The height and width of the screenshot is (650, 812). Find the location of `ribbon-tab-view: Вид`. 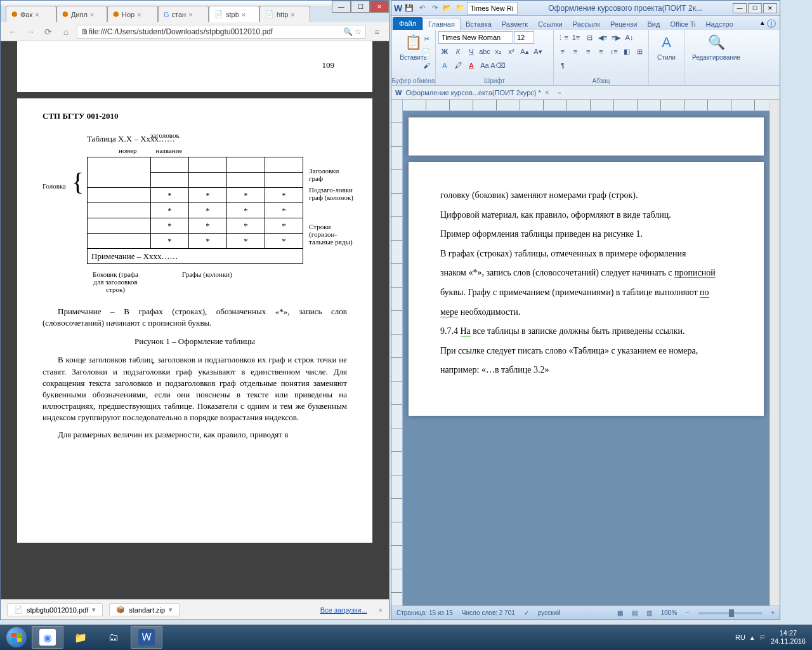

ribbon-tab-view: Вид is located at coordinates (654, 24).